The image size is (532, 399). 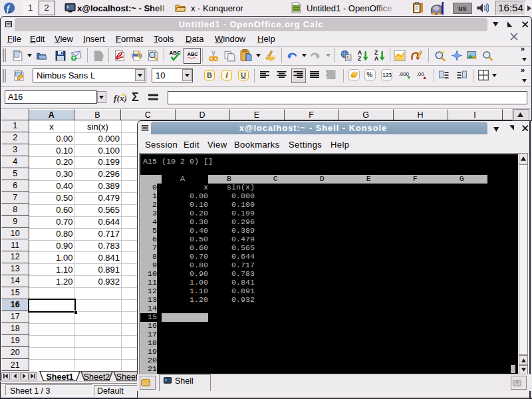 What do you see at coordinates (359, 59) in the screenshot?
I see `svg-text: Z` at bounding box center [359, 59].